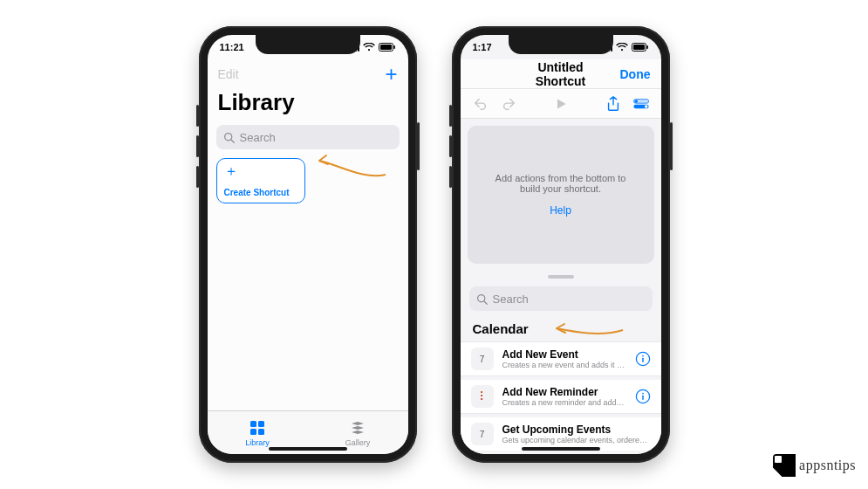 This screenshot has width=868, height=489. What do you see at coordinates (561, 104) in the screenshot?
I see `editor-toolbar` at bounding box center [561, 104].